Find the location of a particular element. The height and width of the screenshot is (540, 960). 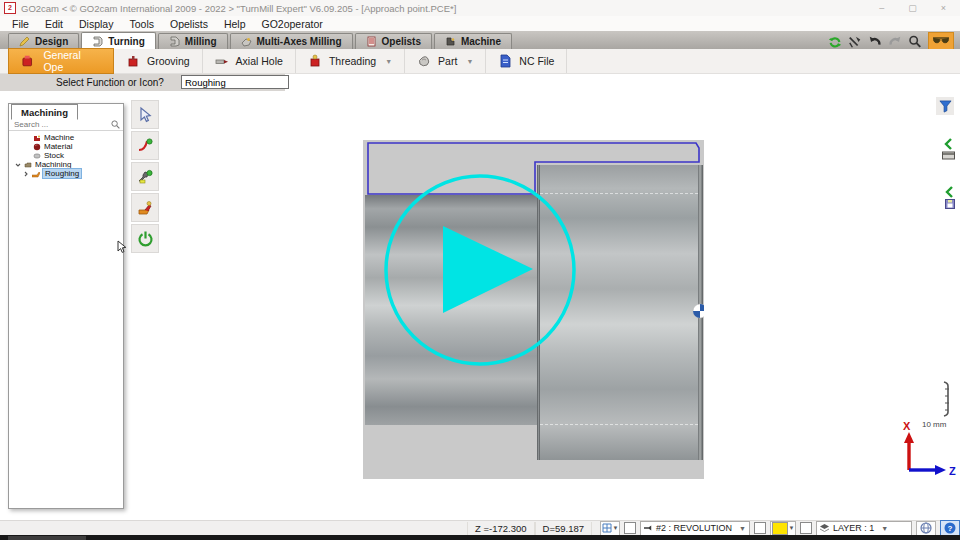

part-button: Part ▼ is located at coordinates (446, 61).